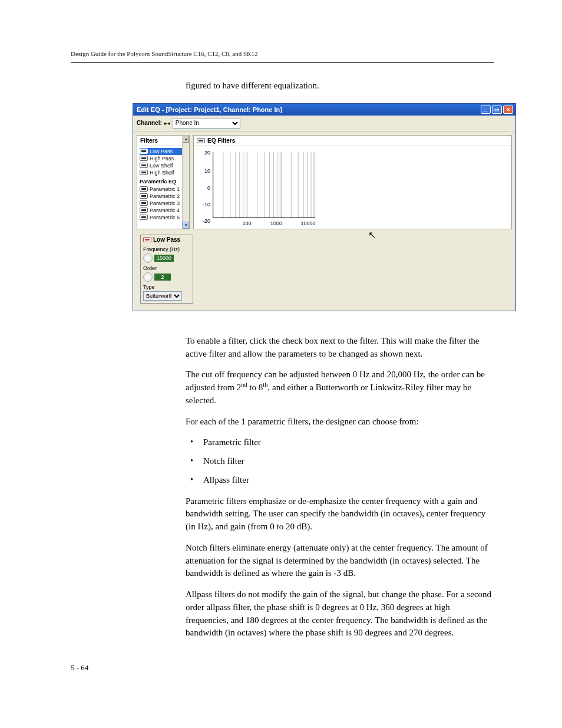 The width and height of the screenshot is (562, 728). Describe the element at coordinates (283, 668) in the screenshot. I see `page-number: 5 - 64` at that location.